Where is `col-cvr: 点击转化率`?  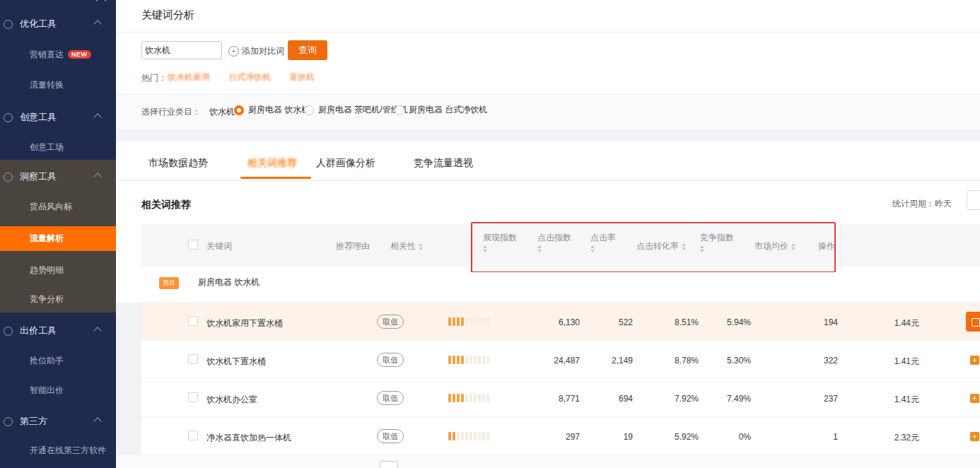 col-cvr: 点击转化率 is located at coordinates (661, 246).